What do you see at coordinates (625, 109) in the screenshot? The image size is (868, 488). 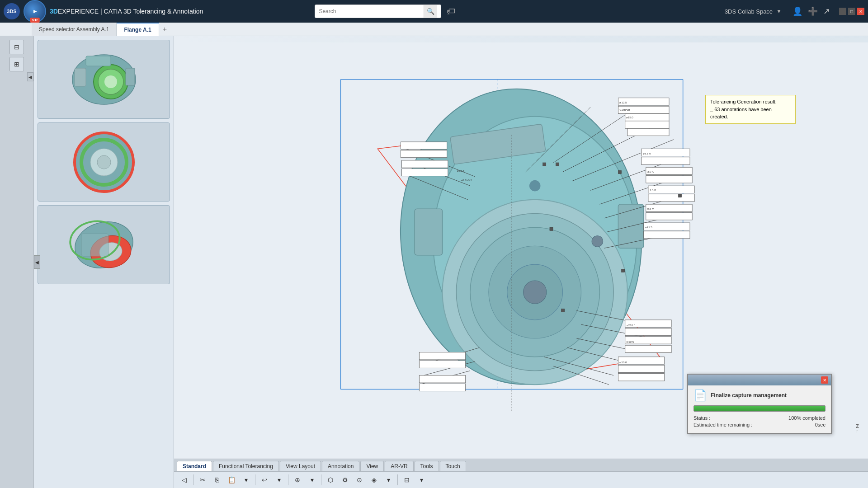 I see `svg-text: 0.08|A|B` at bounding box center [625, 109].